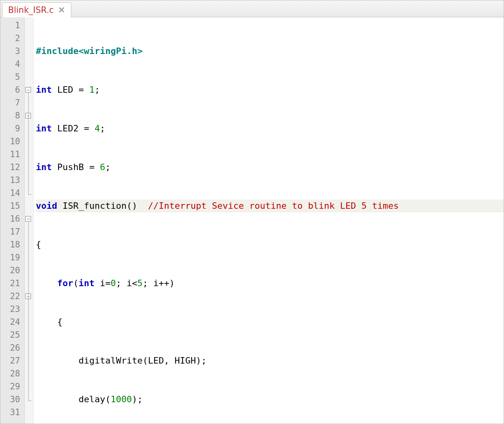 The height and width of the screenshot is (424, 504). I want to click on line-number: 28, so click(10, 374).